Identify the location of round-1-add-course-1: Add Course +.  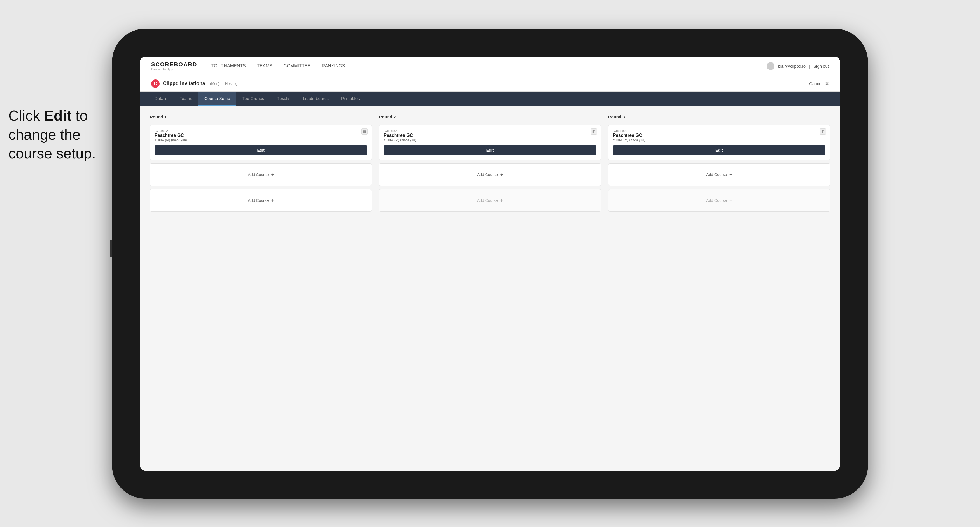
(261, 175).